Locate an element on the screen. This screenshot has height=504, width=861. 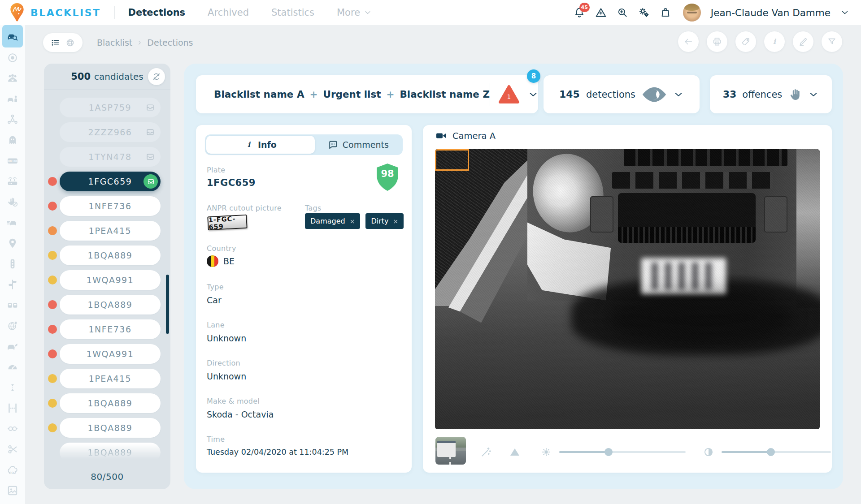
rail-item-biohazard is located at coordinates (13, 120).